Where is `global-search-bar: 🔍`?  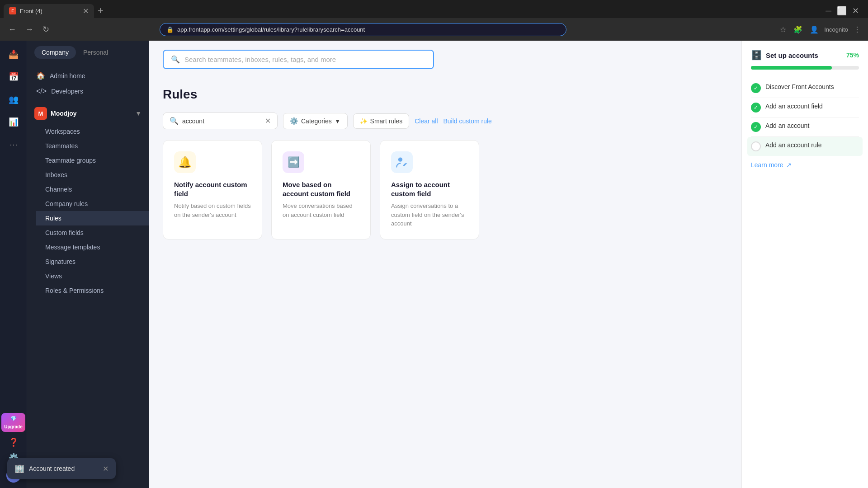 global-search-bar: 🔍 is located at coordinates (298, 60).